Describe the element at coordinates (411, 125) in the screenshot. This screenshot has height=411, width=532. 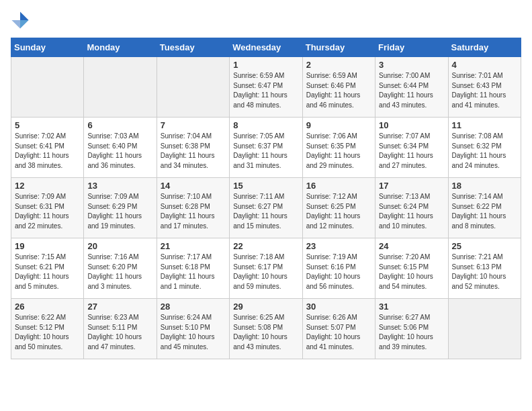
I see `day-number: 10` at that location.